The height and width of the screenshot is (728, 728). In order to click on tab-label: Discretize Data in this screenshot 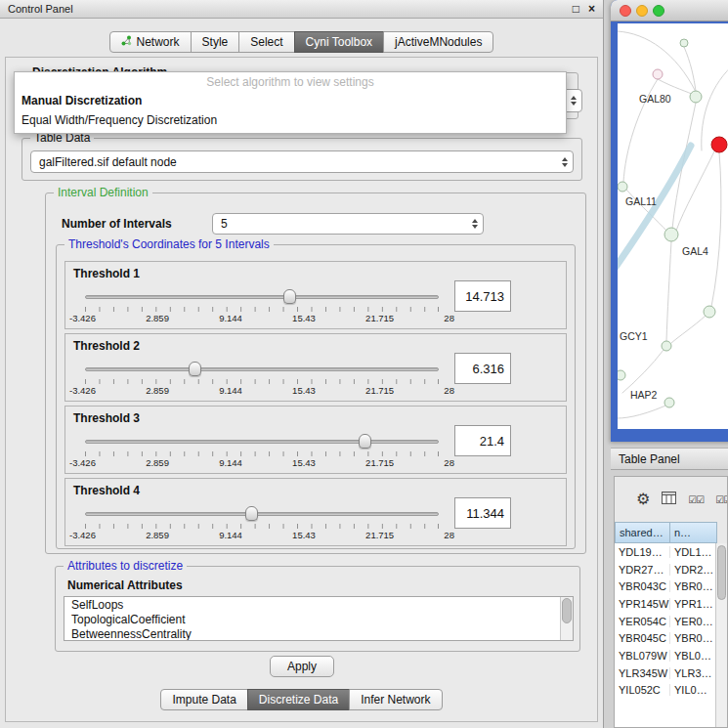, I will do `click(299, 700)`.